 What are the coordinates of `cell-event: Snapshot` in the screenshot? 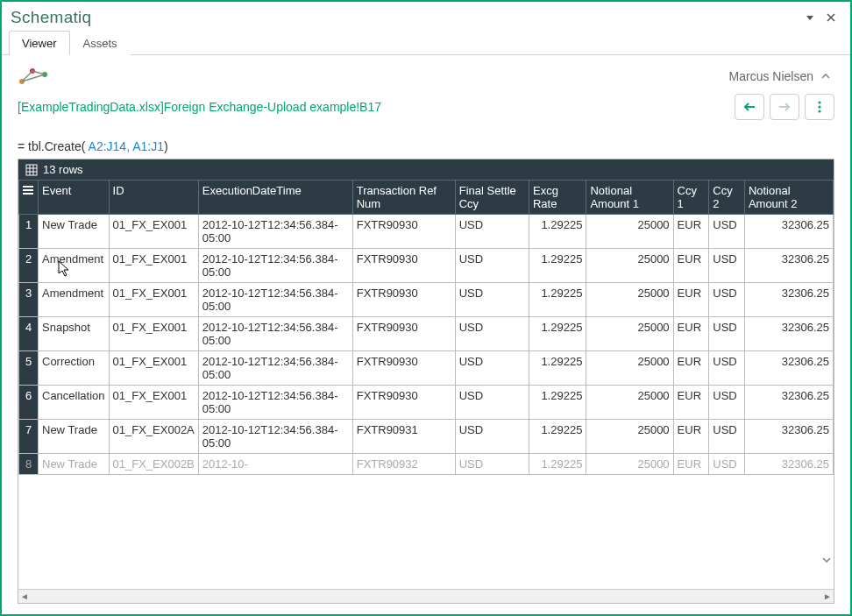 It's located at (74, 335).